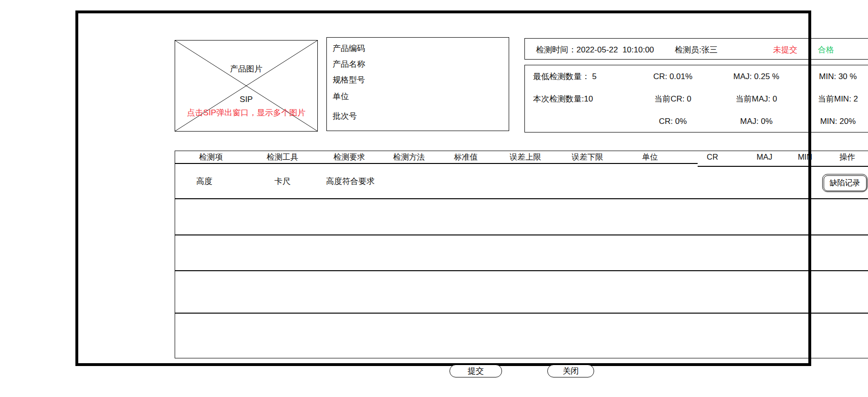  What do you see at coordinates (349, 80) in the screenshot?
I see `field-label-spec-model: 规格型号` at bounding box center [349, 80].